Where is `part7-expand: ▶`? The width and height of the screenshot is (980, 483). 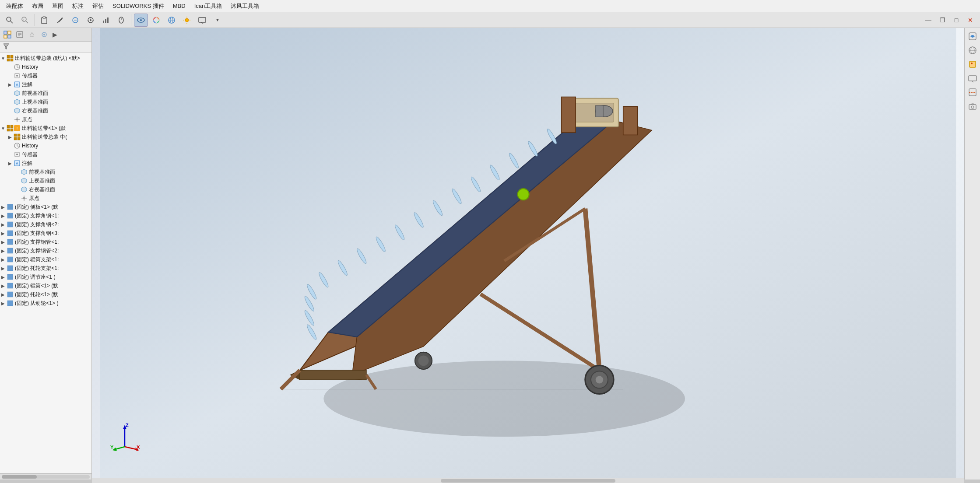
part7-expand: ▶ is located at coordinates (3, 260).